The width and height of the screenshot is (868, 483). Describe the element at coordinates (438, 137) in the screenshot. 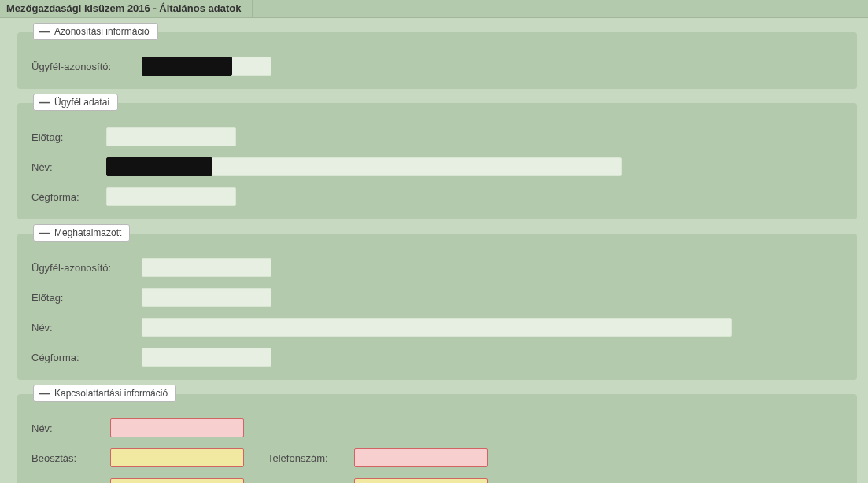

I see `row-client-prefix: Előtag:` at that location.